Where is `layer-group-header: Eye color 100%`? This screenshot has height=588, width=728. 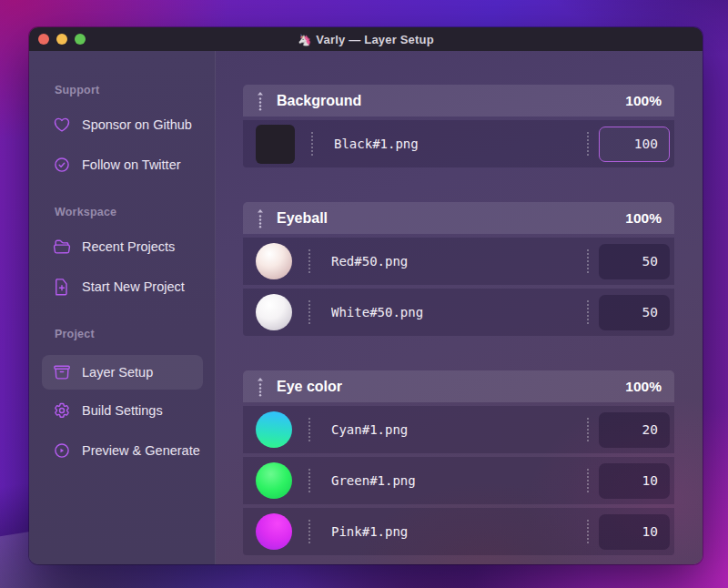 layer-group-header: Eye color 100% is located at coordinates (459, 386).